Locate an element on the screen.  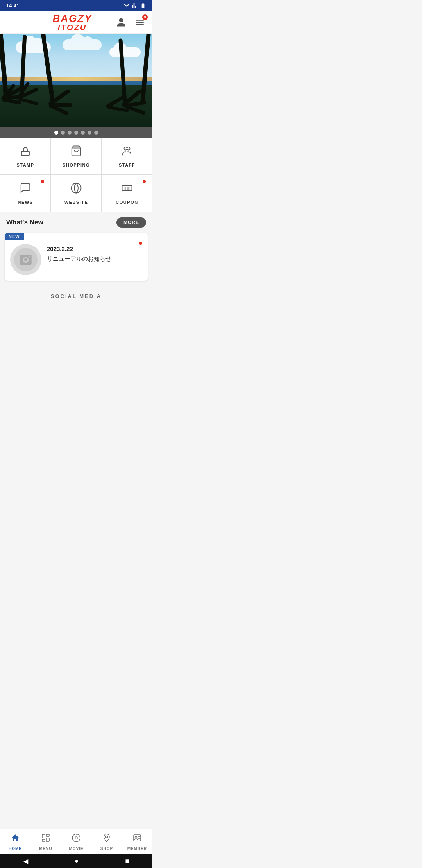
user-icon is located at coordinates (121, 22).